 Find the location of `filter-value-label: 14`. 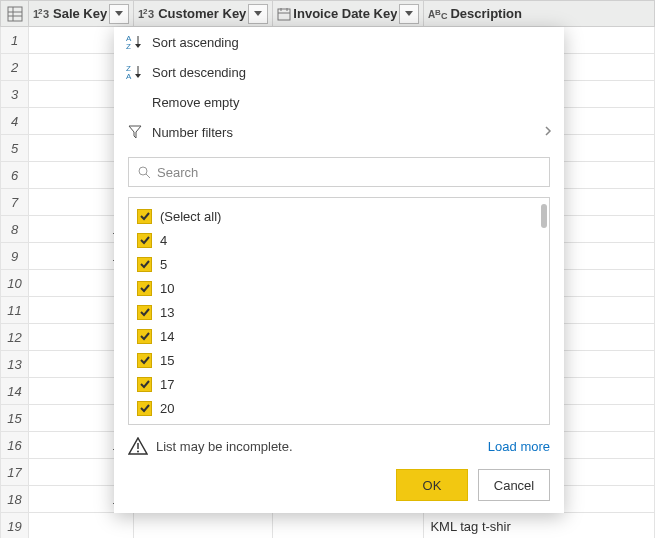

filter-value-label: 14 is located at coordinates (167, 336).